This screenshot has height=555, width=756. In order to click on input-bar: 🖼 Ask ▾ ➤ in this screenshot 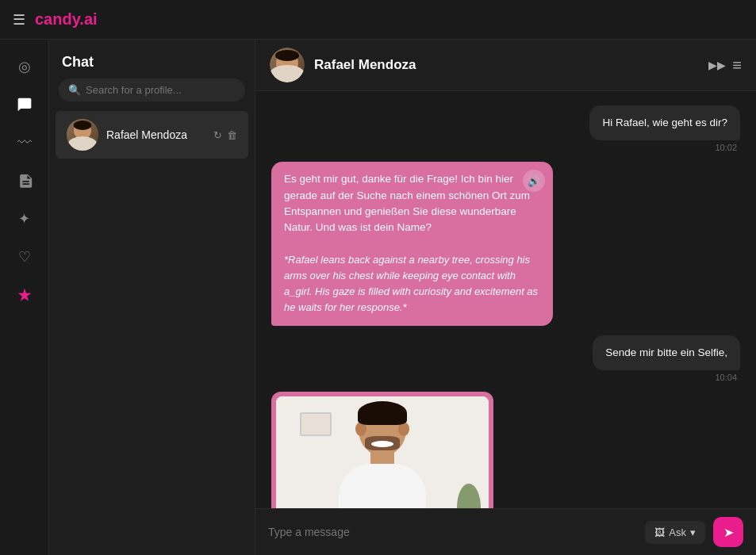, I will do `click(506, 531)`.